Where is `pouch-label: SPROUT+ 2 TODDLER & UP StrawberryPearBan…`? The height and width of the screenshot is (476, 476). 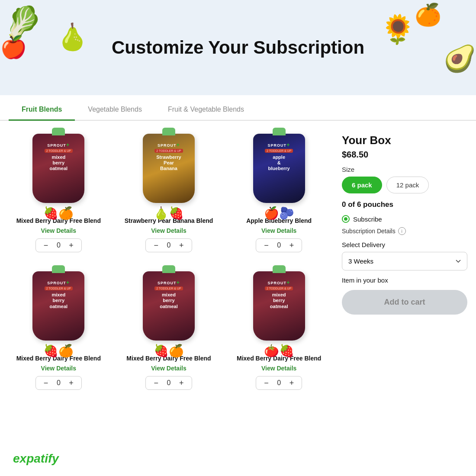
pouch-label: SPROUT+ 2 TODDLER & UP StrawberryPearBan… is located at coordinates (169, 157).